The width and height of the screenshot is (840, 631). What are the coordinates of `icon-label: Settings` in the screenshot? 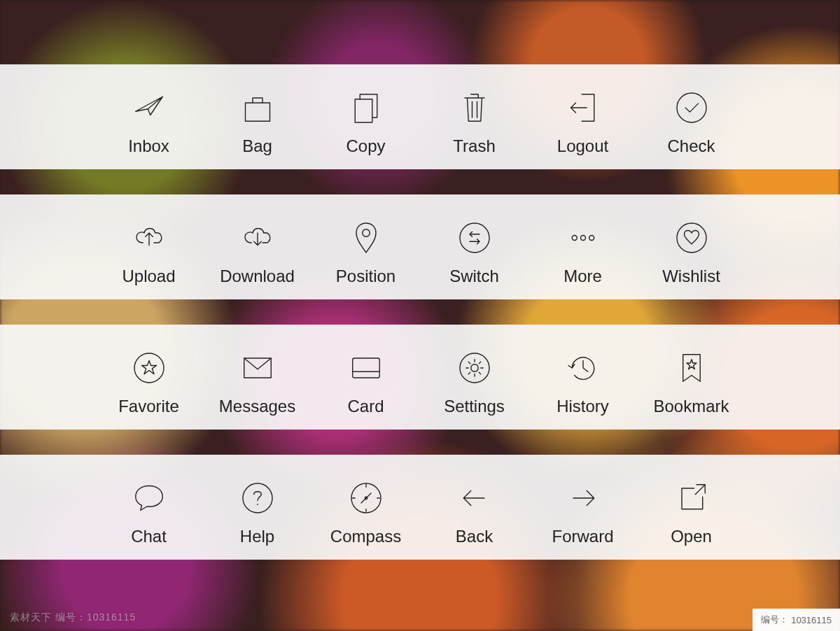 It's located at (475, 406).